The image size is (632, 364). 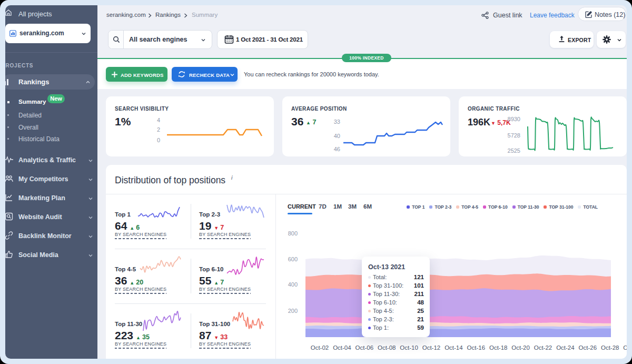 I want to click on svg-text: Oct-28, so click(x=610, y=348).